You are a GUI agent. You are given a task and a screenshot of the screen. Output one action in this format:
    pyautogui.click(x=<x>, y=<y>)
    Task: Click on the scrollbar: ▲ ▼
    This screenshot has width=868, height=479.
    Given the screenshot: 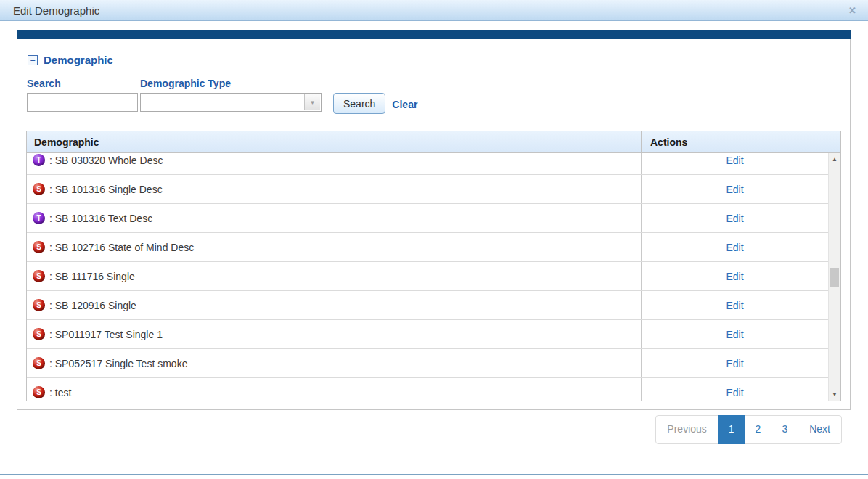 What is the action you would take?
    pyautogui.click(x=835, y=277)
    